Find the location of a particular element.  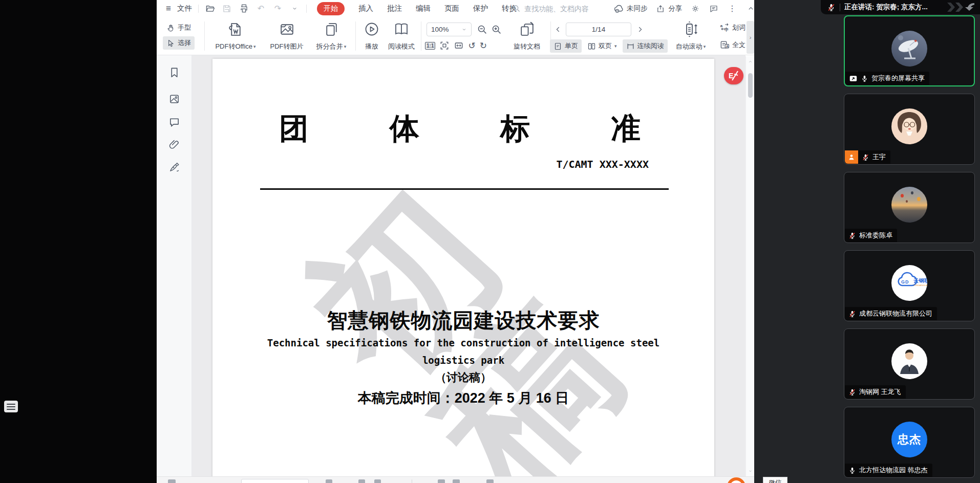

rotate-document-icon is located at coordinates (527, 30).